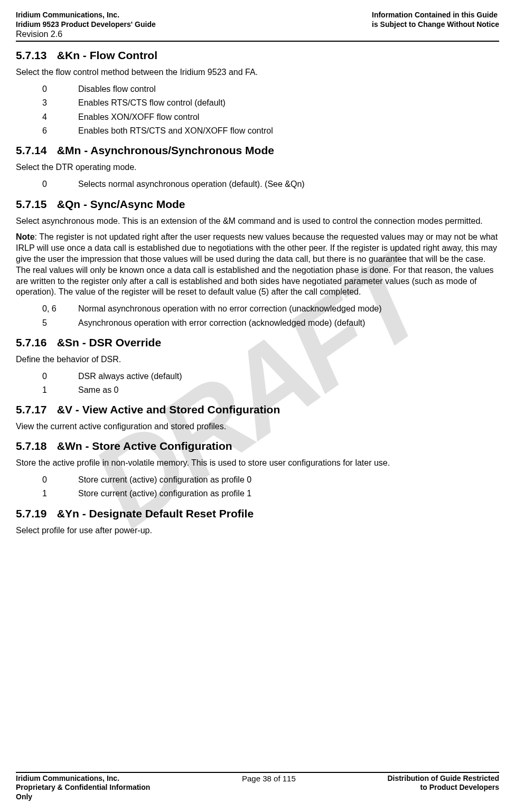  I want to click on option-row: 1Same as 0, so click(270, 390).